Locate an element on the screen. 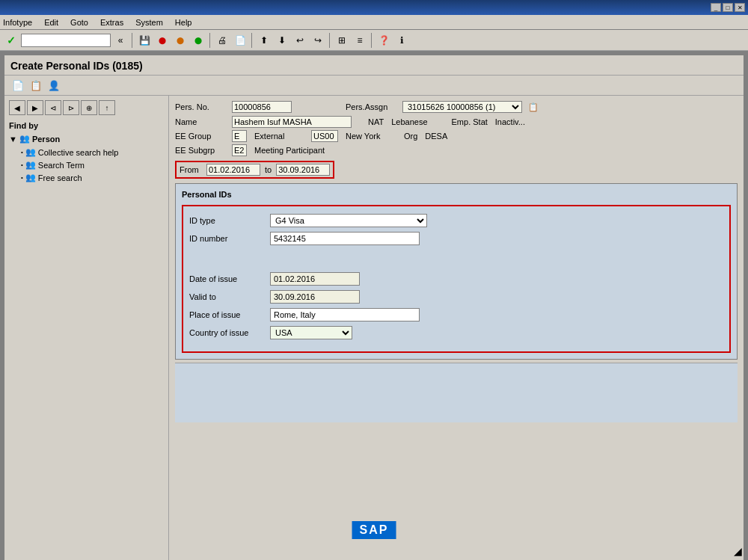 This screenshot has width=748, height=560. date-range-row: From to is located at coordinates (254, 170).